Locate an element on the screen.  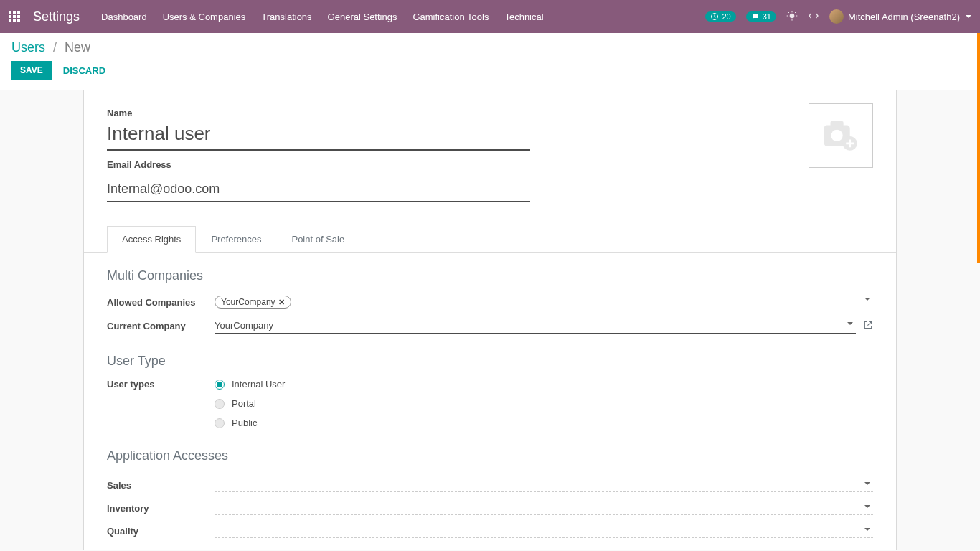
app-access-title: Application Accesses is located at coordinates (490, 456).